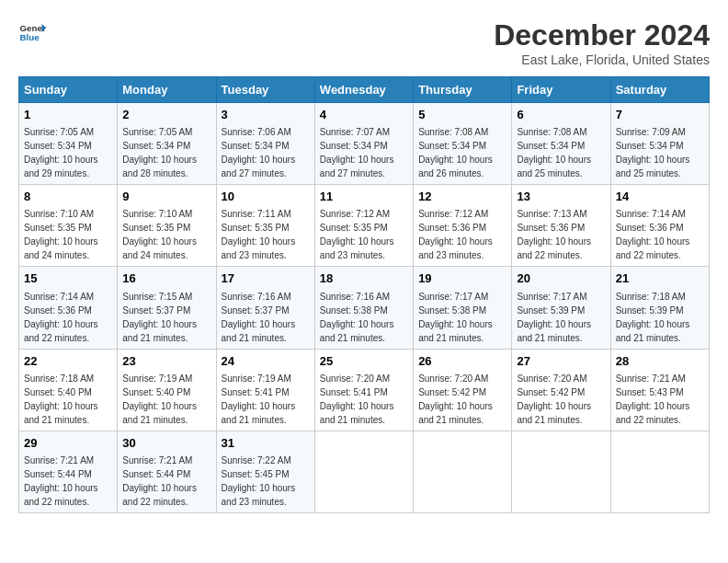 Image resolution: width=728 pixels, height=563 pixels. Describe the element at coordinates (561, 390) in the screenshot. I see `calendar-cell: 27 Sunrise: 7:20 AM Sunset: 5:42 PM Dayl…` at that location.